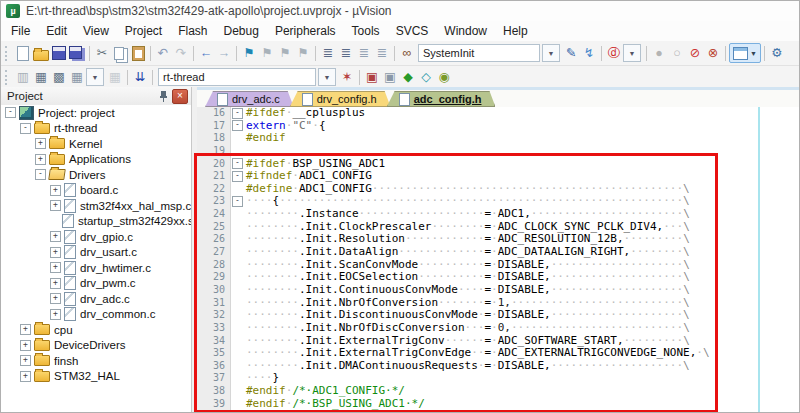 This screenshot has height=413, width=800. I want to click on pack-installer-icon: ◉, so click(444, 78).